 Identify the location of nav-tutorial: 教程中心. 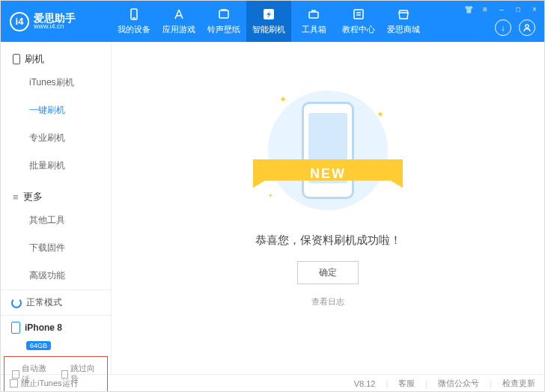
(359, 21).